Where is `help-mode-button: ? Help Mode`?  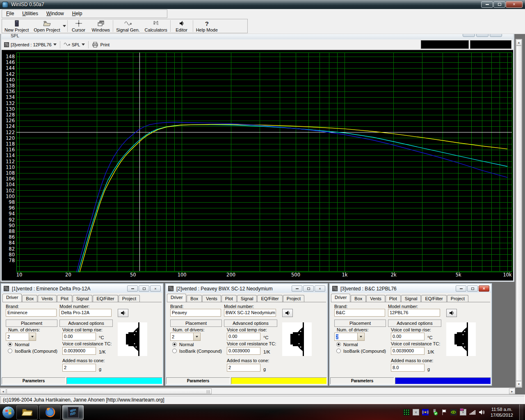
help-mode-button: ? Help Mode is located at coordinates (207, 26).